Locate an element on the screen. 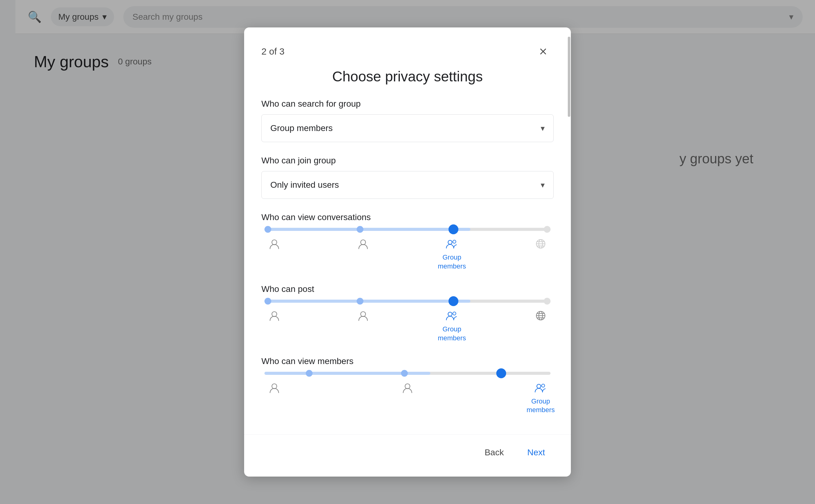 This screenshot has height=504, width=815. web-icon-post is located at coordinates (541, 316).